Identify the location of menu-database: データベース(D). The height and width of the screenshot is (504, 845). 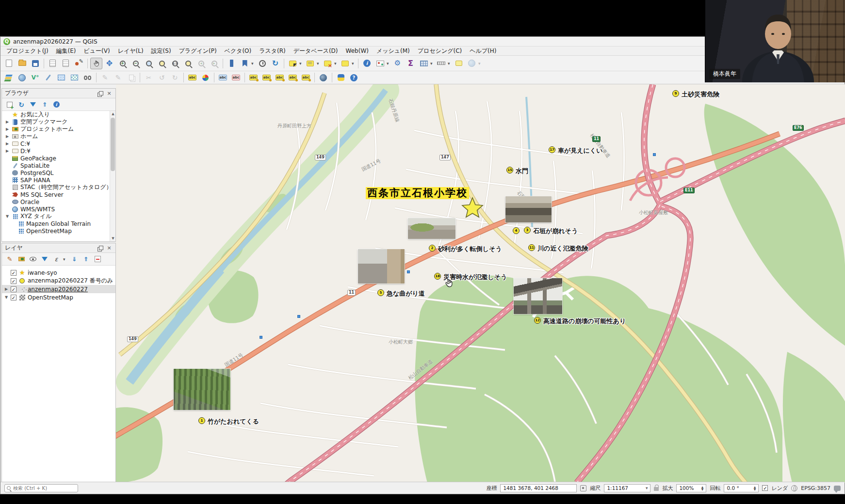
(316, 51).